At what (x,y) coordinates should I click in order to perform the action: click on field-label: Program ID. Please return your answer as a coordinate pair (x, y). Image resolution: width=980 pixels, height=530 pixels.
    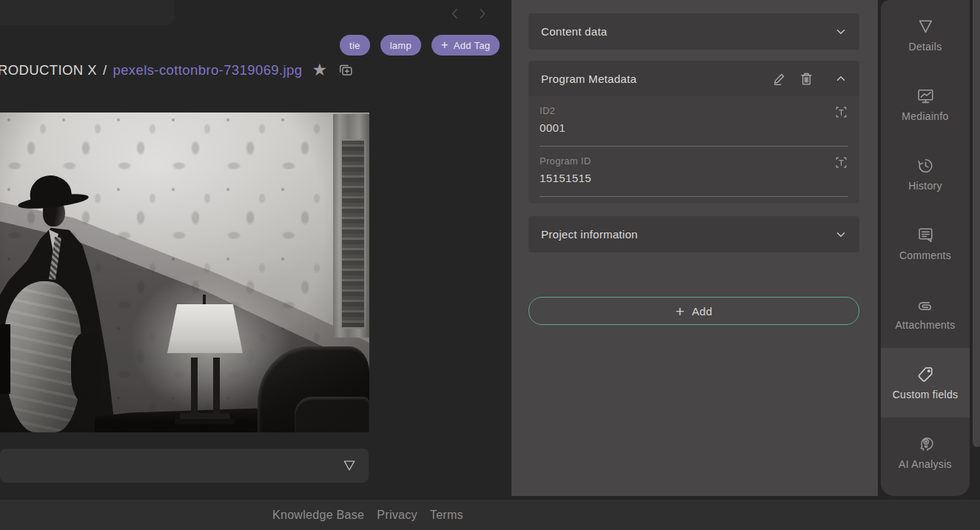
    Looking at the image, I should click on (694, 161).